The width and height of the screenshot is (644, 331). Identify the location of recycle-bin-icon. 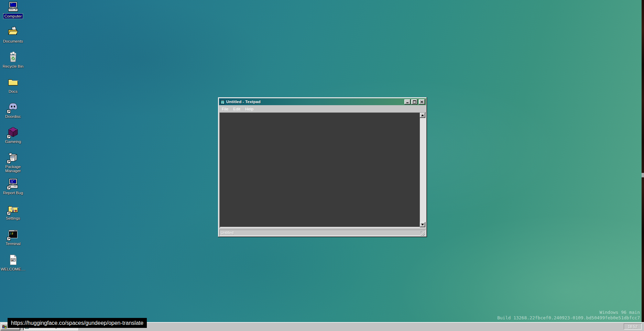
(13, 57).